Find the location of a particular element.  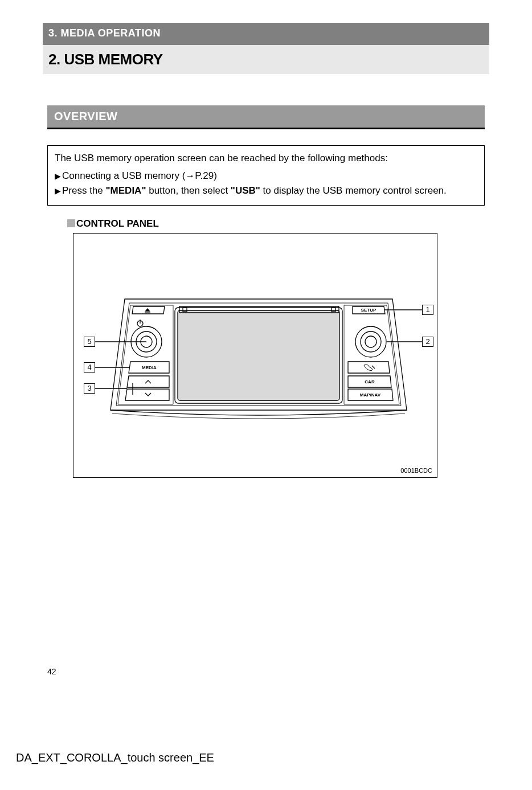

info-line-2: ▶ Press the "MEDIA" button, then select … is located at coordinates (266, 191).